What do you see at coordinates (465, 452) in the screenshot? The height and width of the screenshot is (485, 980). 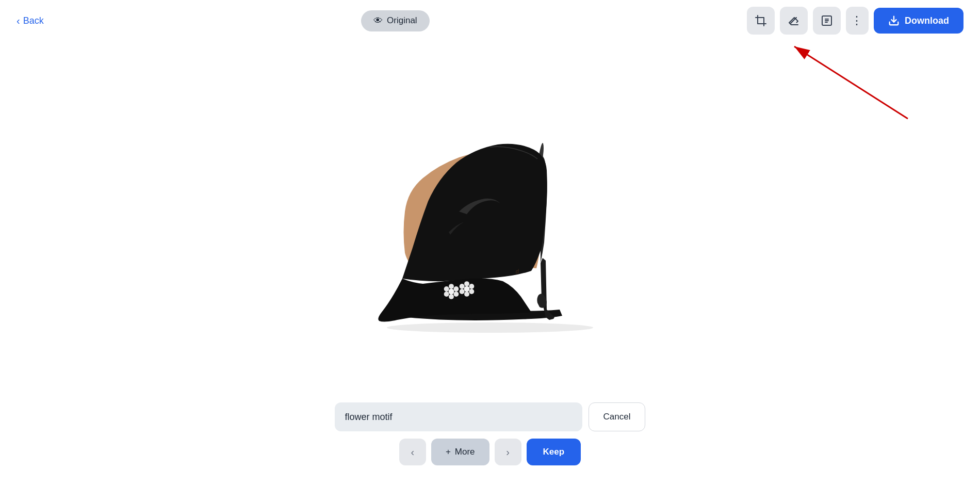 I see `more-label: More` at bounding box center [465, 452].